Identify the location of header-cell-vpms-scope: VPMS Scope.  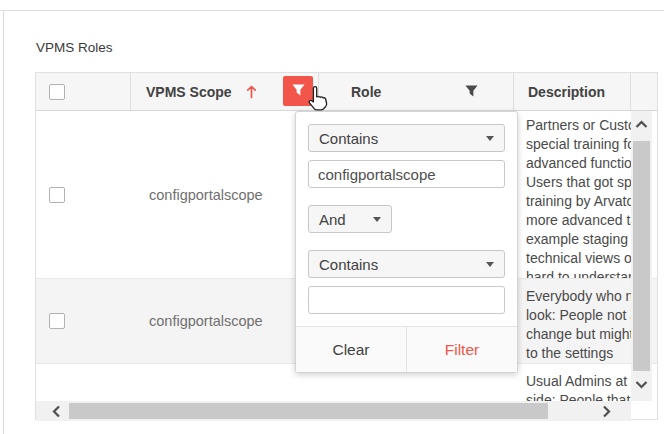
(225, 92).